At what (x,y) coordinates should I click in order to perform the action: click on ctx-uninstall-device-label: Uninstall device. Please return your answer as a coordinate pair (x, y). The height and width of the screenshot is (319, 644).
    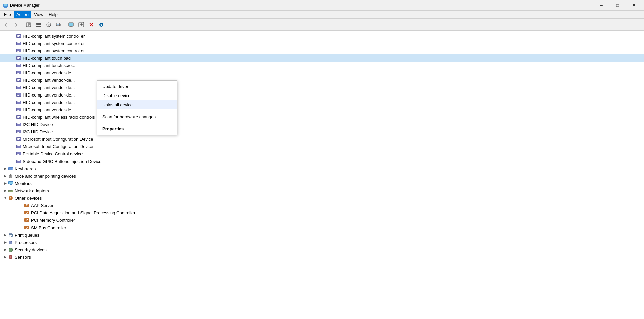
    Looking at the image, I should click on (117, 105).